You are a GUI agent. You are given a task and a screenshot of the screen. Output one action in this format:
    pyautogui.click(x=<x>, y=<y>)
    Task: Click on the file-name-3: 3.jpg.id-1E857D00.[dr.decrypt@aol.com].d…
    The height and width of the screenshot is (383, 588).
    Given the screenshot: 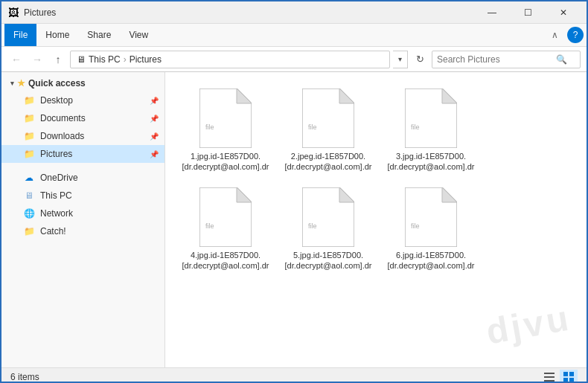 What is the action you would take?
    pyautogui.click(x=431, y=162)
    